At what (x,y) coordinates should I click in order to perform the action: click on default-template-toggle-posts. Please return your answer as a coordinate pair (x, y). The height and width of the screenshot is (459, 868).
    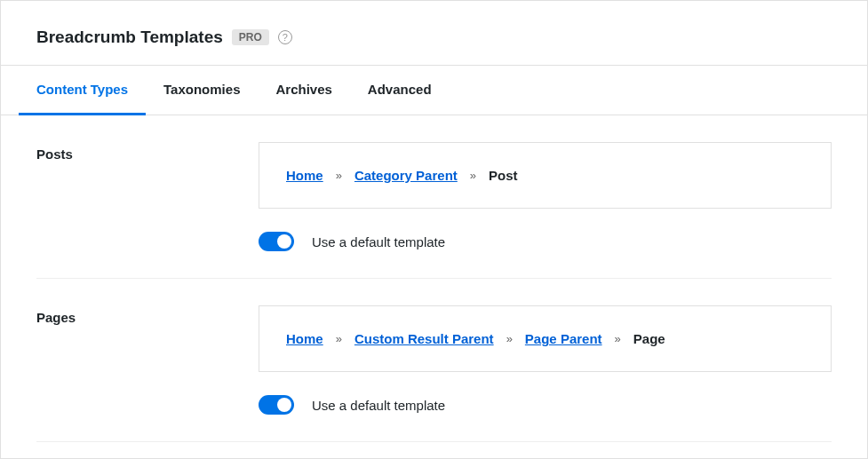
    Looking at the image, I should click on (276, 241).